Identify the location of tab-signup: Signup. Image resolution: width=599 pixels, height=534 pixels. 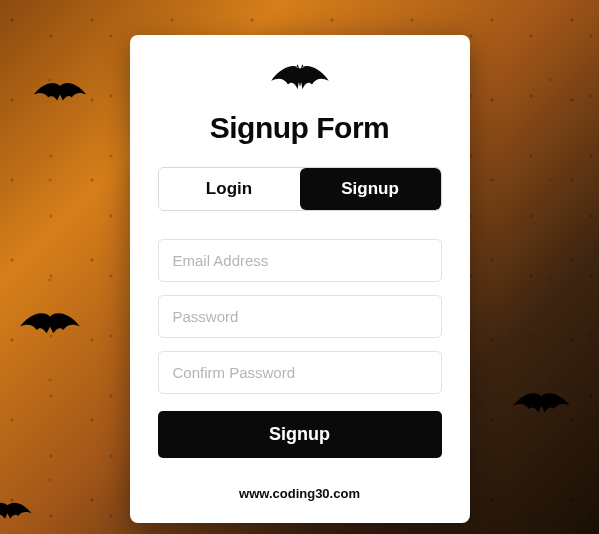
(370, 189).